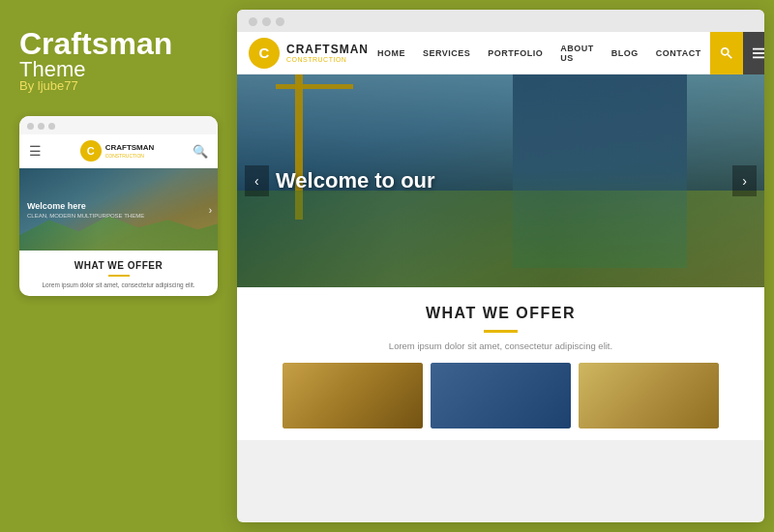 The image size is (774, 532). I want to click on mobile-preview: ☰ C CRAFTSMAN CONSTRUCTION 🔍 Welcome her…, so click(118, 206).